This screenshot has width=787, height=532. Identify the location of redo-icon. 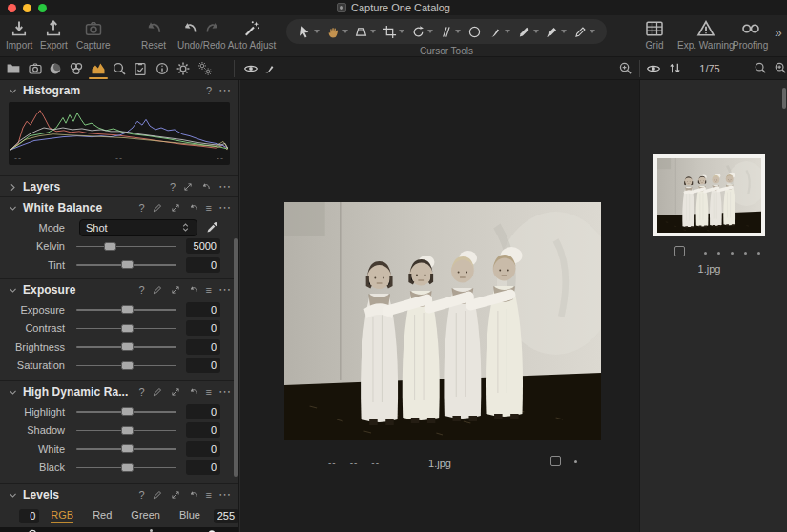
(213, 29).